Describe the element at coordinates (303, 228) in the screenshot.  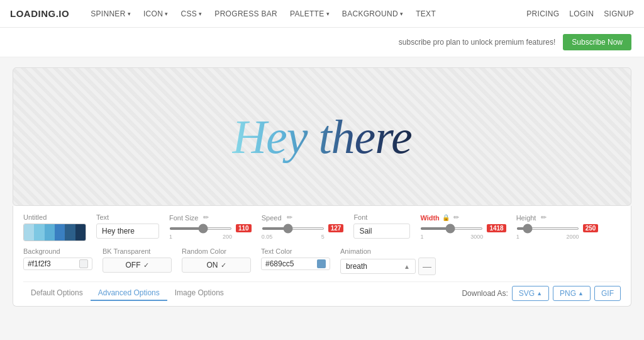
I see `speed-range-row: 127` at that location.